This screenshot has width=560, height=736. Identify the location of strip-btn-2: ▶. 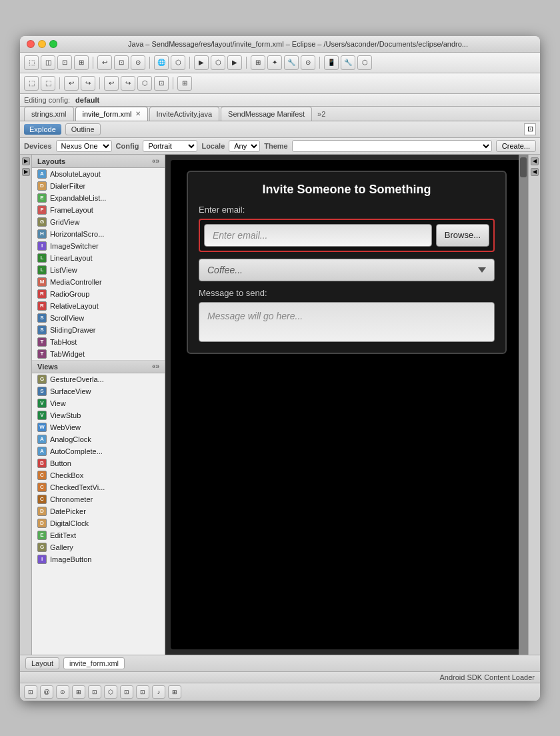
(26, 172).